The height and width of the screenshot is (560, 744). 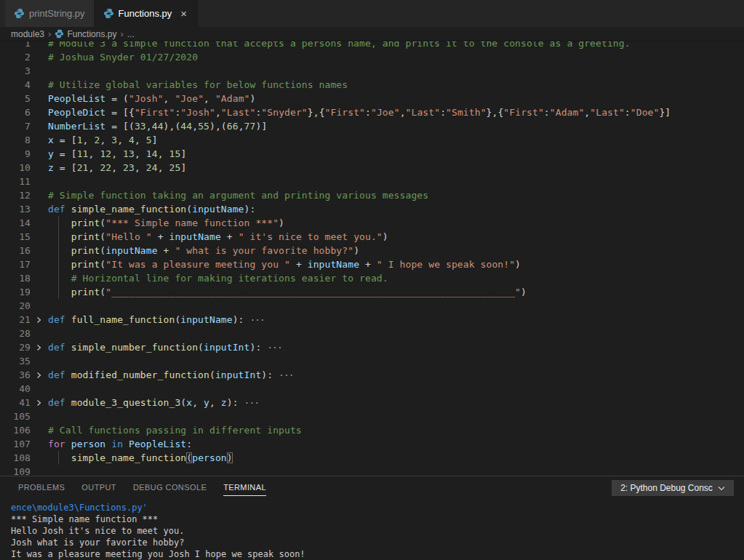 What do you see at coordinates (372, 46) in the screenshot?
I see `code-line: 1# Module 3 a simple function that accep…` at bounding box center [372, 46].